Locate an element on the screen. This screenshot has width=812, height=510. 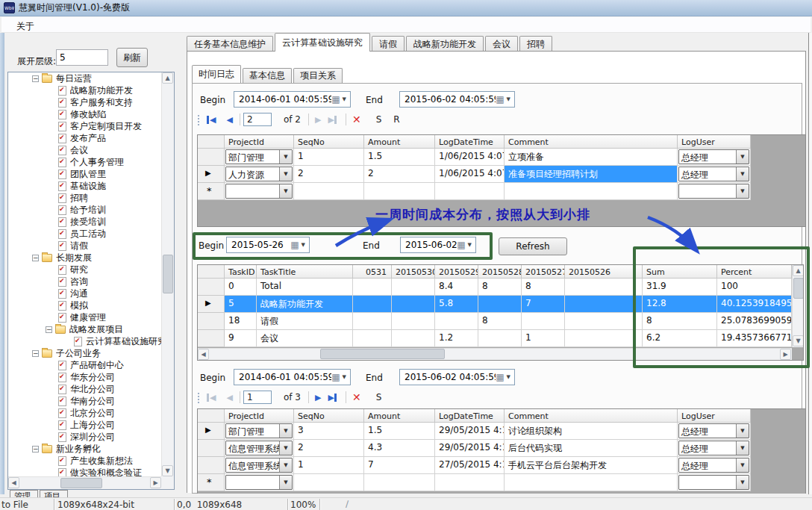
tree-item: 基础设施 is located at coordinates (85, 186).